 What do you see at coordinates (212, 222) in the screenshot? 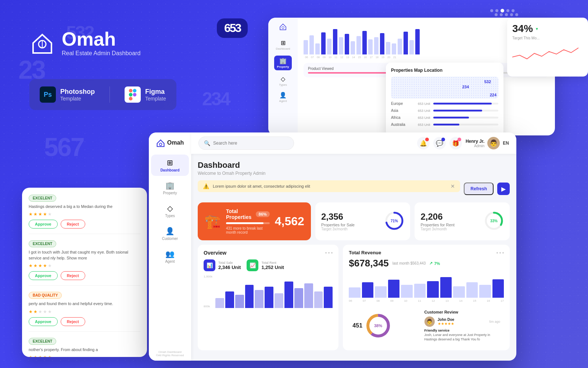
I see `tp-icon: 🏗️` at bounding box center [212, 222].